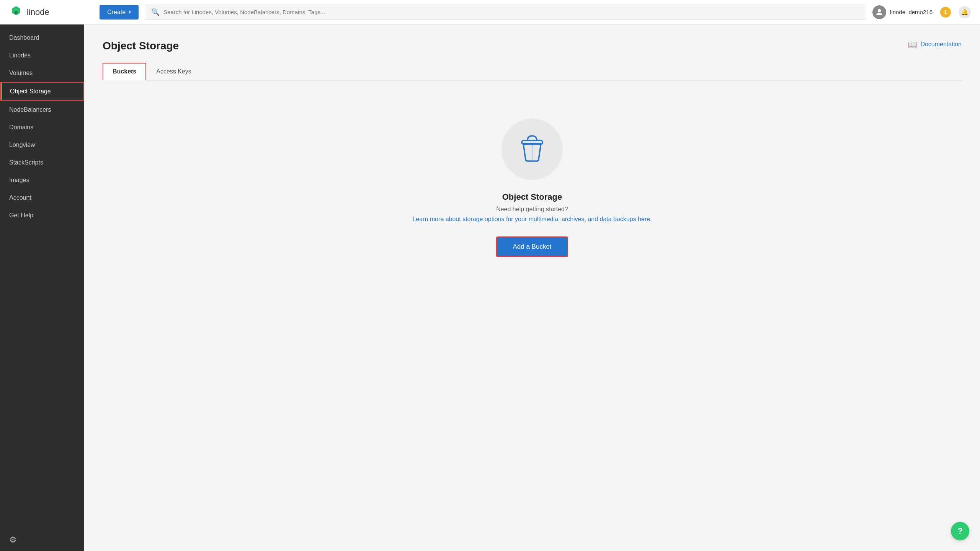  I want to click on notification-badge: 1, so click(946, 12).